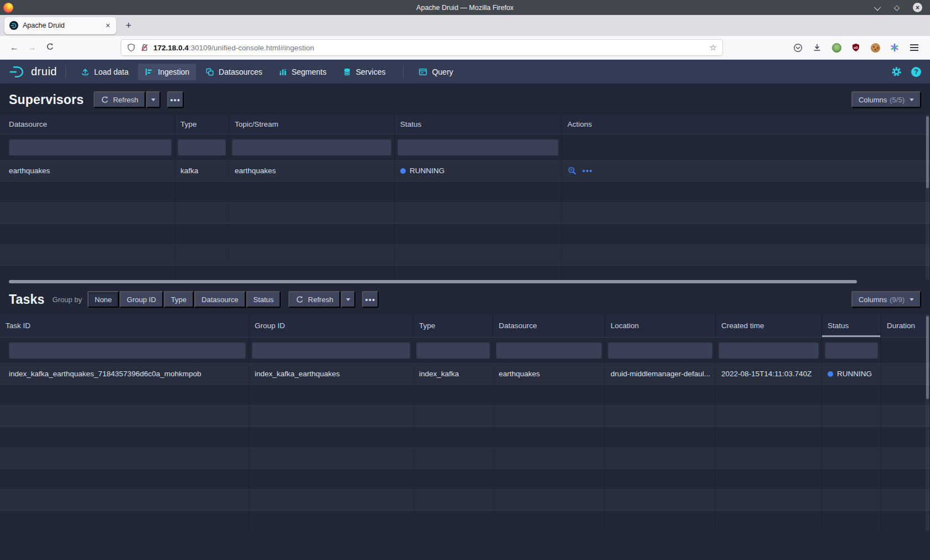  I want to click on nav-item-query: Query, so click(436, 72).